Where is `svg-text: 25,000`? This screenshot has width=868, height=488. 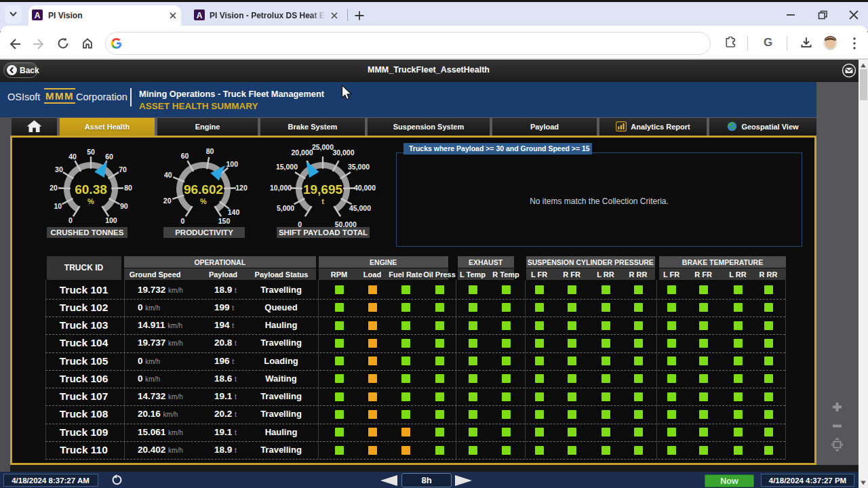
svg-text: 25,000 is located at coordinates (322, 147).